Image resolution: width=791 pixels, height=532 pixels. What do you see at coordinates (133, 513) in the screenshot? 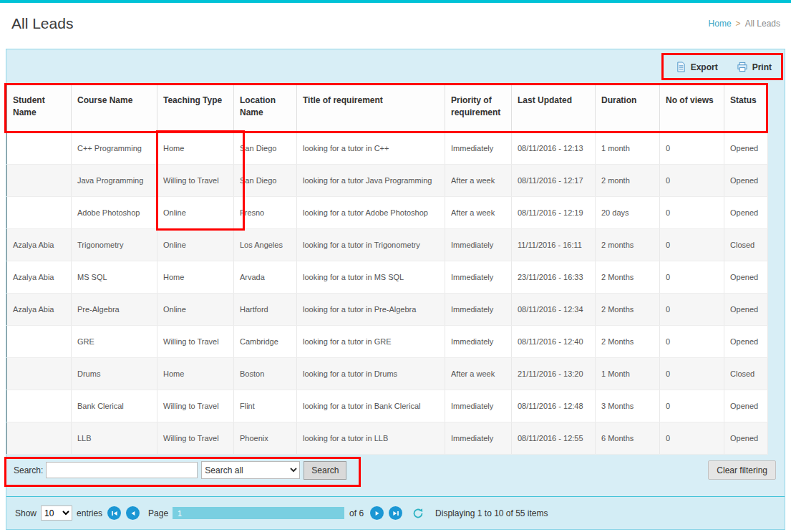
I see `prev-page-button` at bounding box center [133, 513].